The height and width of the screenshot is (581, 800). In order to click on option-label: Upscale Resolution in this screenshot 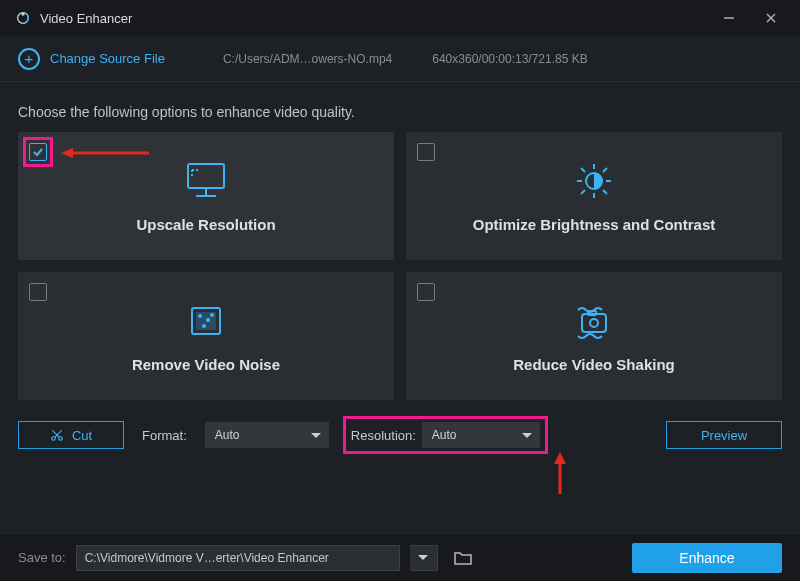, I will do `click(206, 224)`.